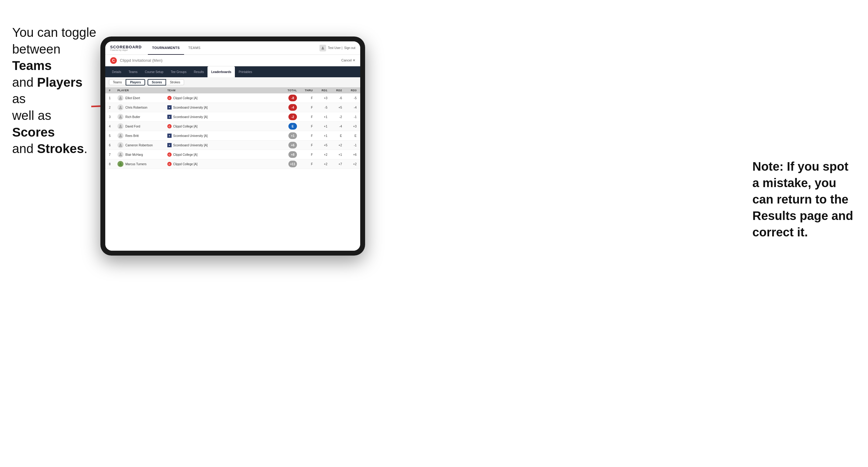  I want to click on tab-leaderboards: Leaderboards, so click(221, 72).